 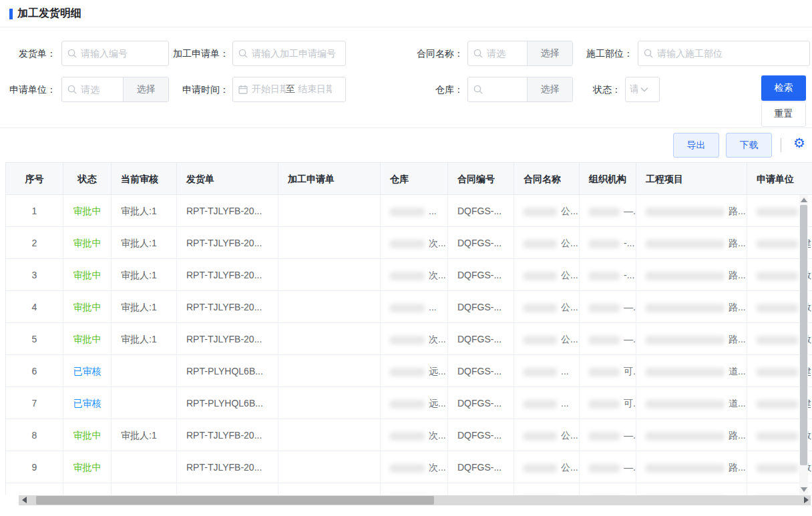 What do you see at coordinates (409, 371) in the screenshot?
I see `table-row: 6已审核RPT-PLYHQL6B...远...DQFGS-......可...道…` at bounding box center [409, 371].